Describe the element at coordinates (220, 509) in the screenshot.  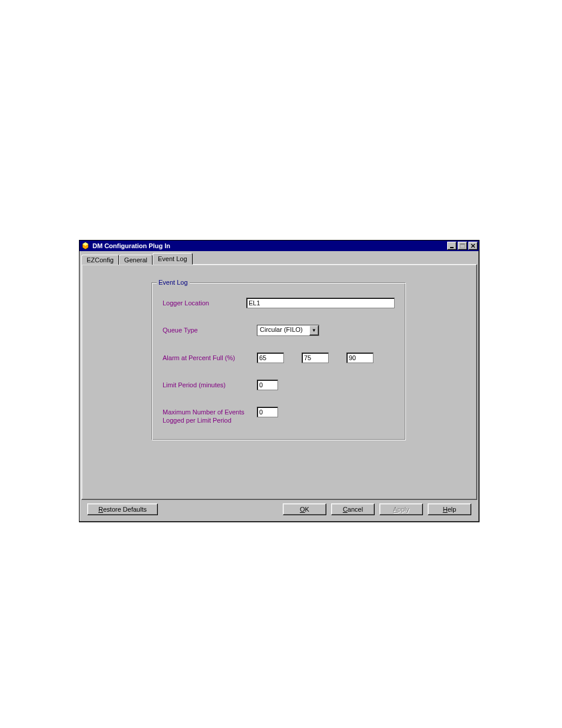
I see `spacer` at that location.